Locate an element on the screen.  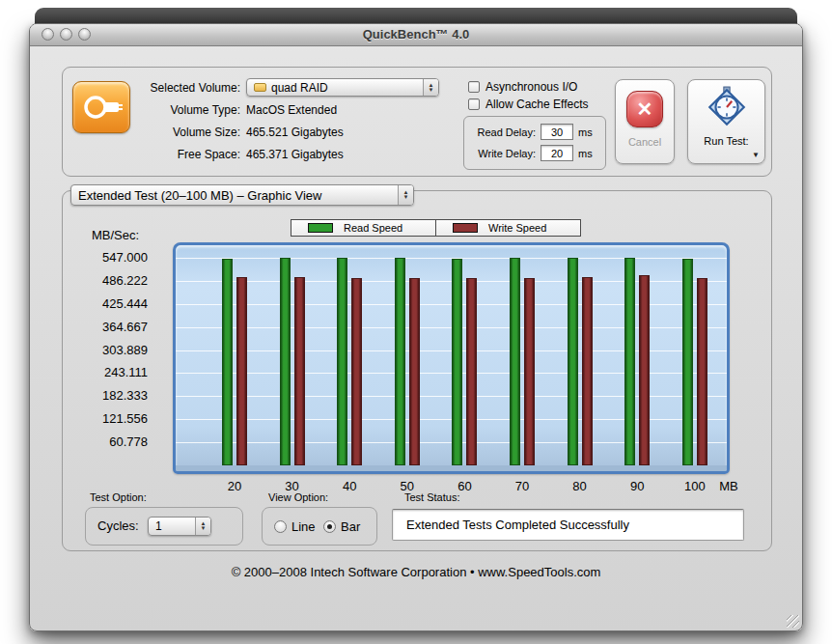
async-io-label: Asynchronous I/O is located at coordinates (531, 87).